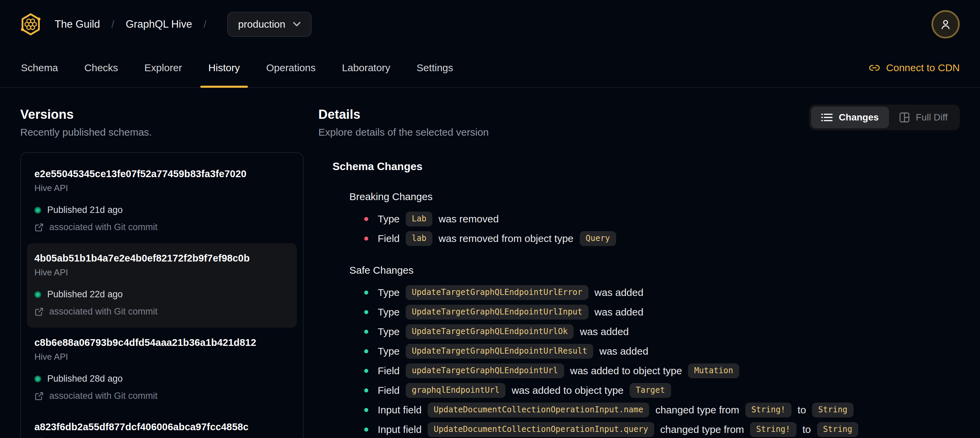 This screenshot has width=980, height=438. I want to click on code-chip: Lab, so click(419, 219).